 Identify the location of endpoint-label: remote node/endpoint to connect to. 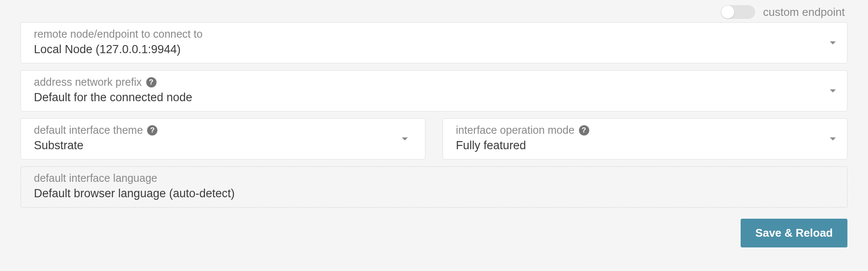
(434, 34).